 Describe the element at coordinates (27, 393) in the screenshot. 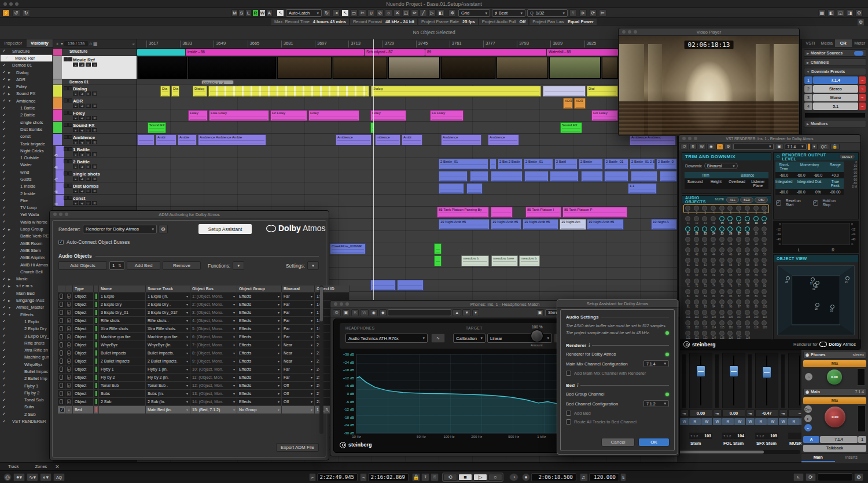

I see `visibility-item-fly-by-2: ✓Fly by 2` at that location.